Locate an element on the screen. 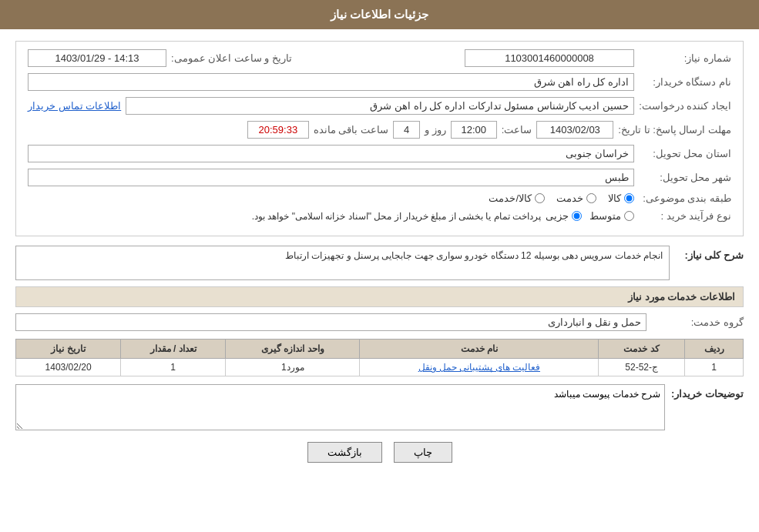  service-table: ردیف کد خدمت نام خدمت واحد اندازه گیری ت… is located at coordinates (379, 357).